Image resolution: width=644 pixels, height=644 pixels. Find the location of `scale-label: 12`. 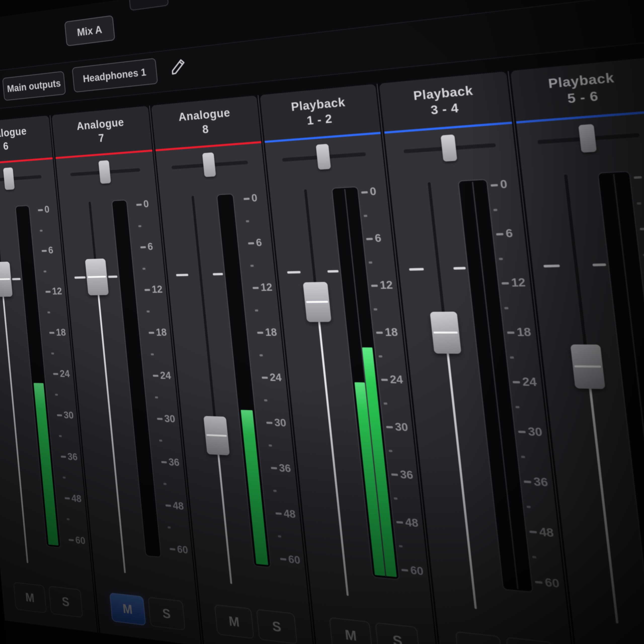

scale-label: 12 is located at coordinates (57, 291).